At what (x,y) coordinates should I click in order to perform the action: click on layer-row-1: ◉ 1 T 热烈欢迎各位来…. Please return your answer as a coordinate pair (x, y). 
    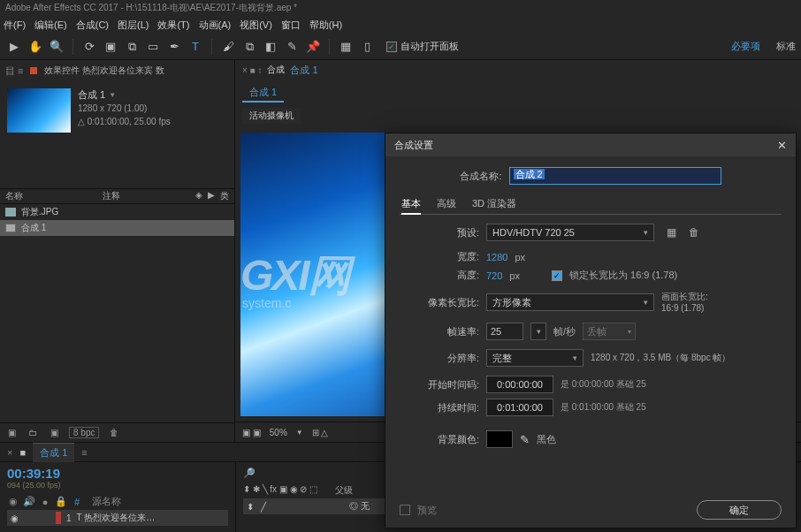
    Looking at the image, I should click on (118, 518).